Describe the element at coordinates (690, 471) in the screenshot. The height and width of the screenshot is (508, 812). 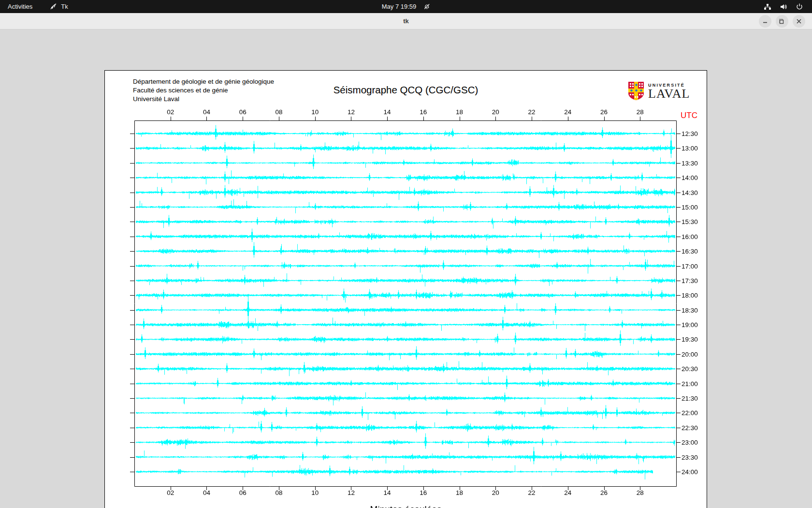
I see `time-label: 24:00` at that location.